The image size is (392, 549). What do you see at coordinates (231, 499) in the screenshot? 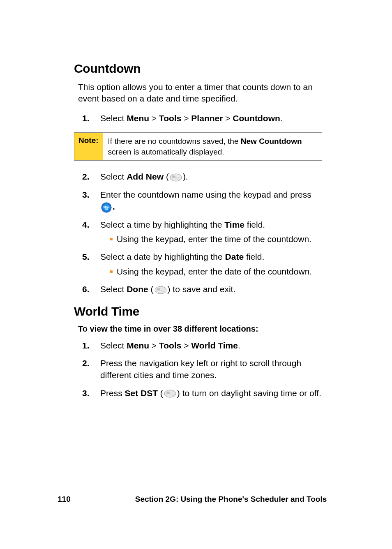
I see `section-title: Section 2G: Using the Phone's Scheduler …` at bounding box center [231, 499].